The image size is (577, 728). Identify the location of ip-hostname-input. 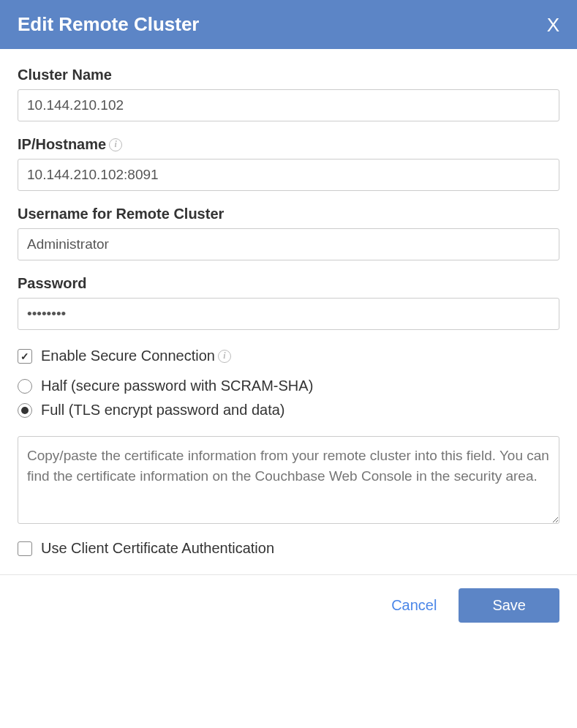
(288, 175).